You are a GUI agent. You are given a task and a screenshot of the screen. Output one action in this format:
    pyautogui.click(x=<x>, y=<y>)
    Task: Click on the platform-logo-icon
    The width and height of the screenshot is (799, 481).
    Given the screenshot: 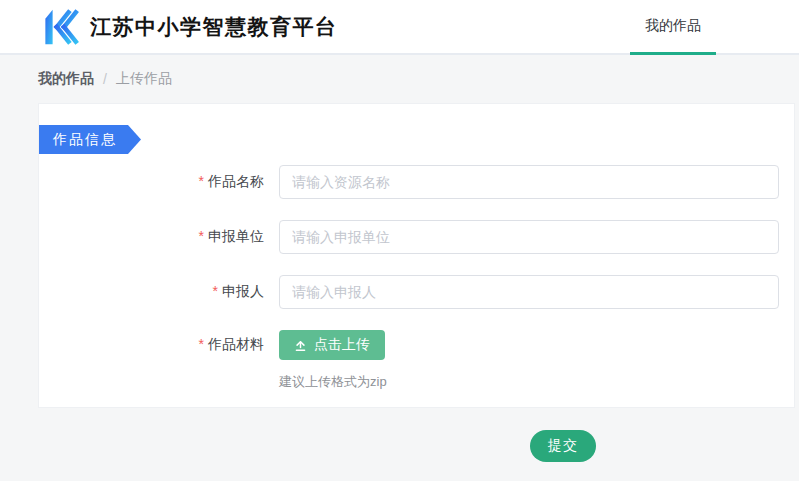 What is the action you would take?
    pyautogui.click(x=59, y=27)
    